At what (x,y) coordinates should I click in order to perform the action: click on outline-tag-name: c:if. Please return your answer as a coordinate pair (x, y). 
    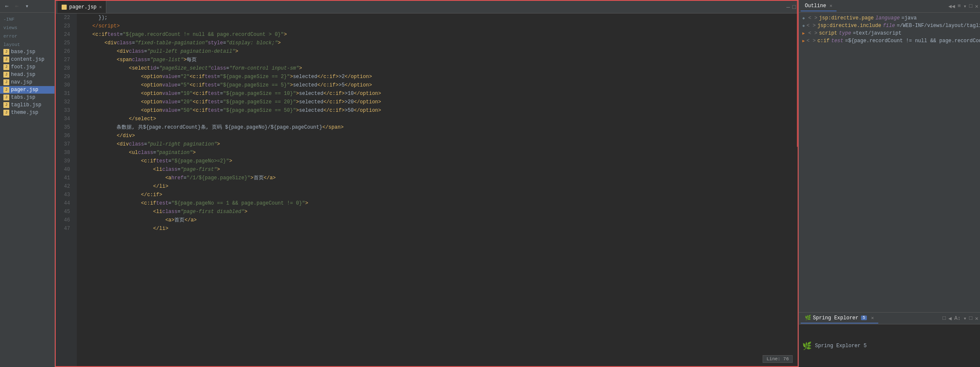
    Looking at the image, I should click on (824, 41).